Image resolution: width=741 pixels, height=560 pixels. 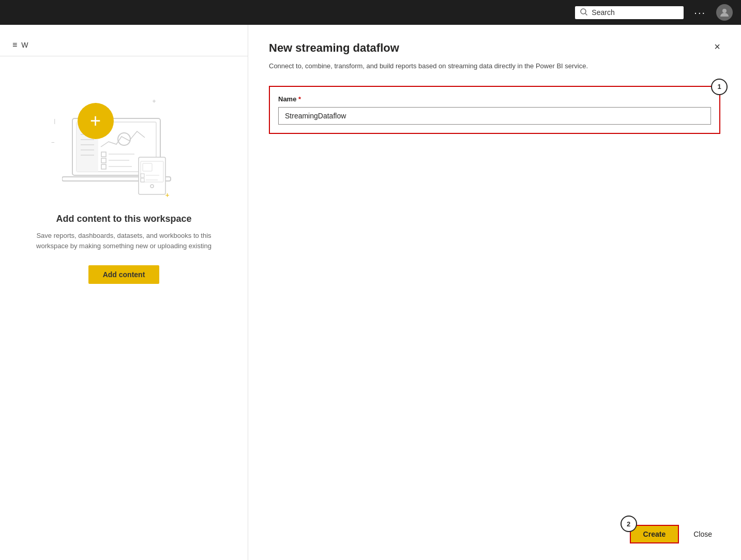 What do you see at coordinates (603, 12) in the screenshot?
I see `search-label: Search` at bounding box center [603, 12].